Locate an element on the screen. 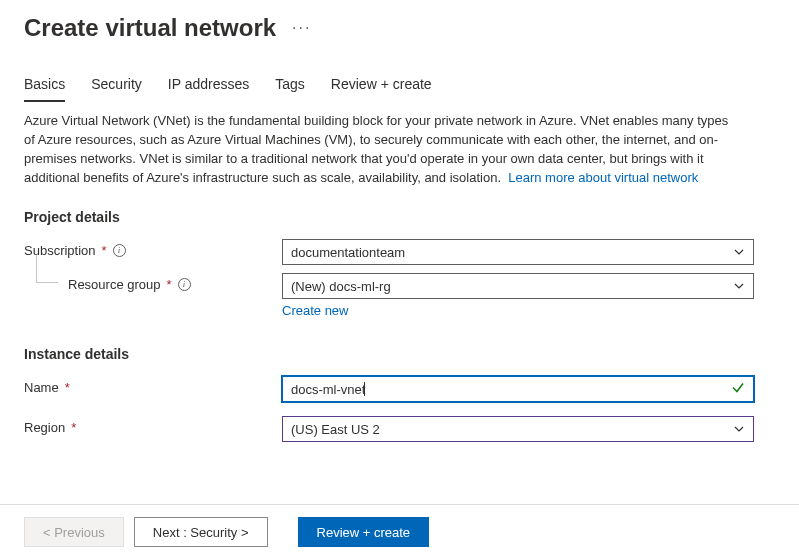 This screenshot has height=559, width=799. name-value: docs-ml-vnet is located at coordinates (328, 390).